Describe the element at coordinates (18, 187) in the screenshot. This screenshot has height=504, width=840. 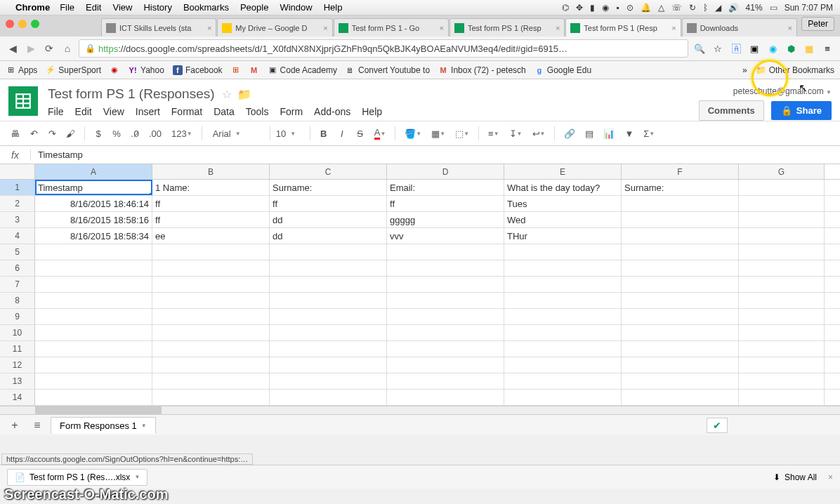
I see `row-header: 1` at that location.